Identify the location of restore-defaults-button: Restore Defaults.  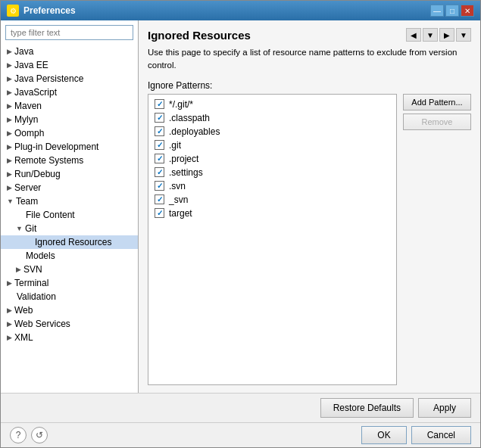
(367, 408).